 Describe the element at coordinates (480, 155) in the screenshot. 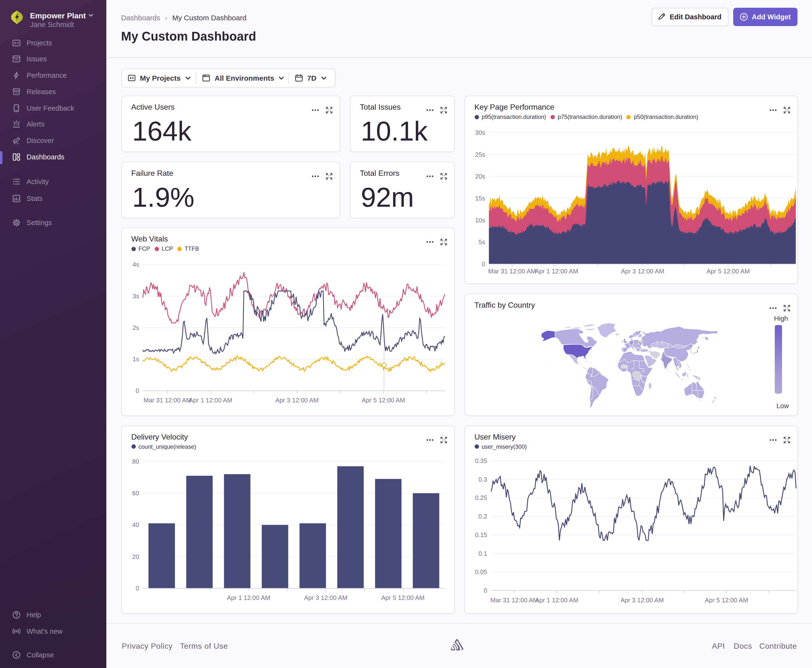

I see `svg-text: 25s` at that location.